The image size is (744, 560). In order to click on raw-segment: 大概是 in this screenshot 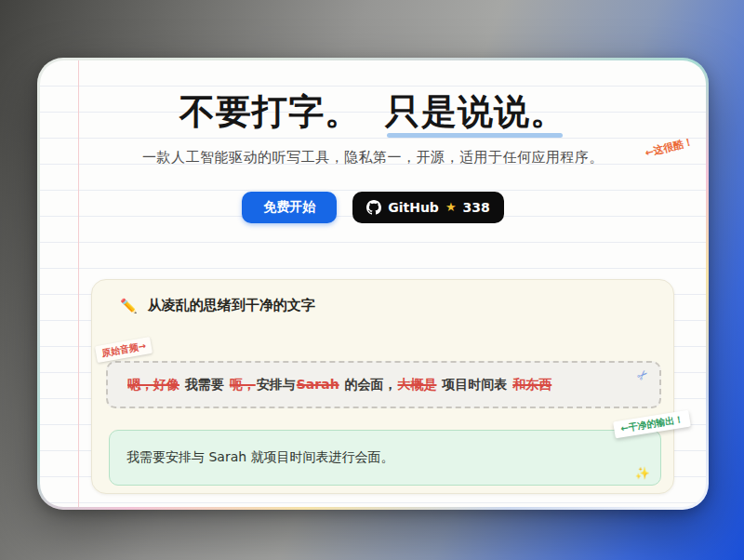, I will do `click(417, 384)`.